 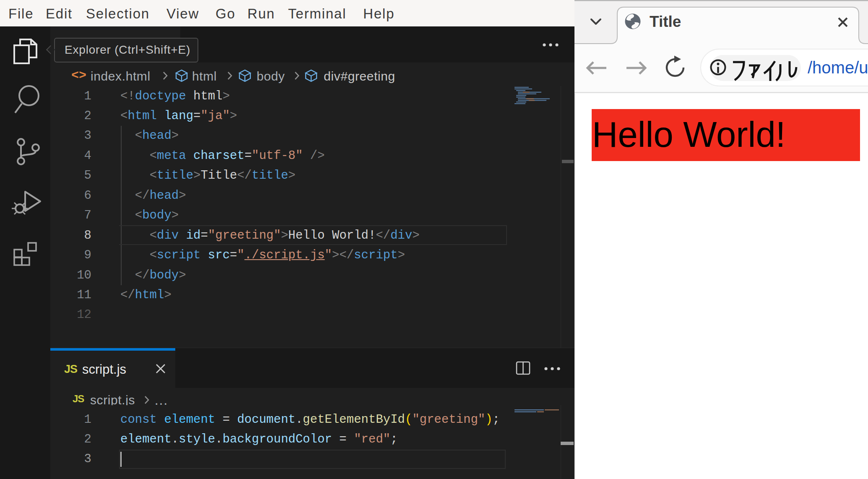 I want to click on svg-text: Title, so click(x=665, y=22).